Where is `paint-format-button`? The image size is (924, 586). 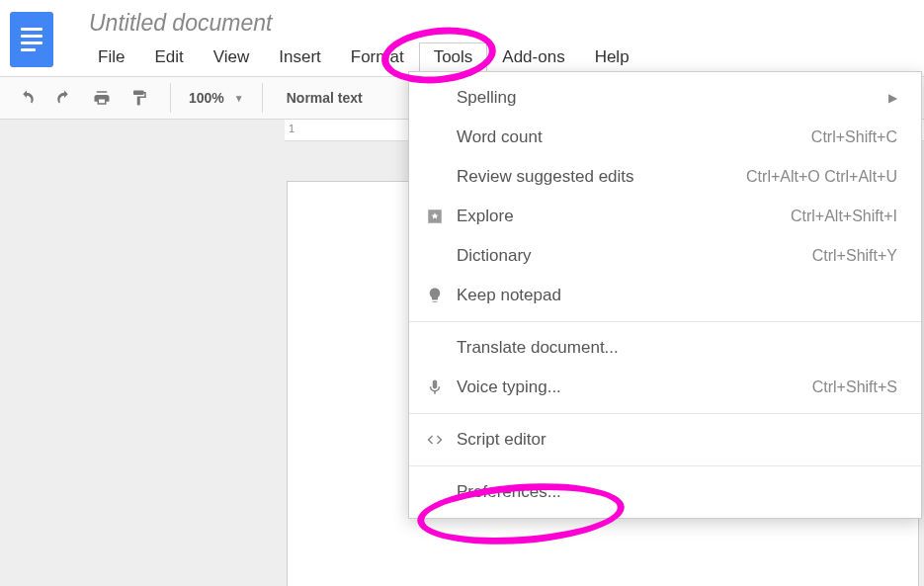 paint-format-button is located at coordinates (139, 98).